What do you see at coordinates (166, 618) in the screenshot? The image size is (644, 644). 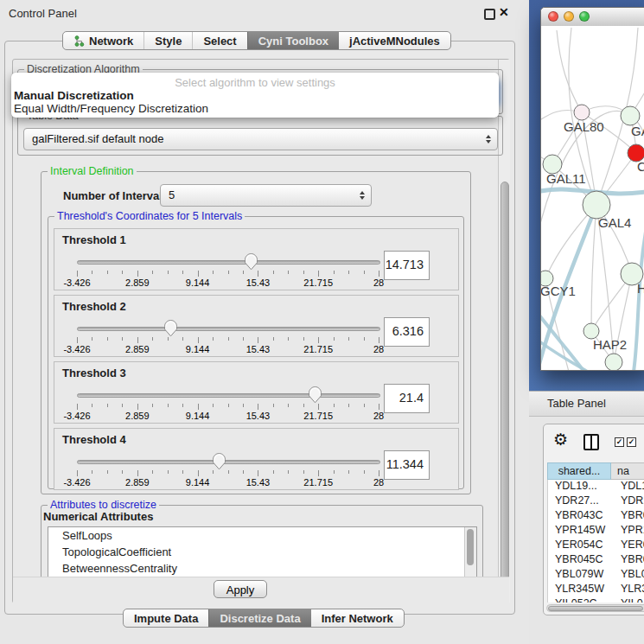 I see `tab-impute-data: Impute Data` at bounding box center [166, 618].